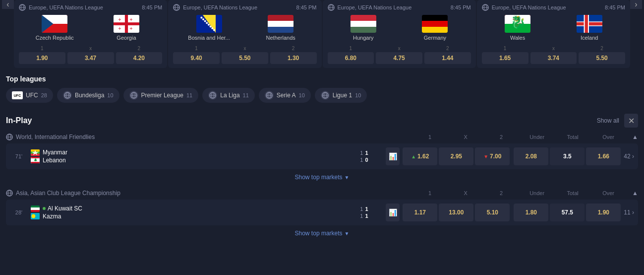  What do you see at coordinates (35, 160) in the screenshot?
I see `row-flag-0-0-1: 🌲` at bounding box center [35, 160].